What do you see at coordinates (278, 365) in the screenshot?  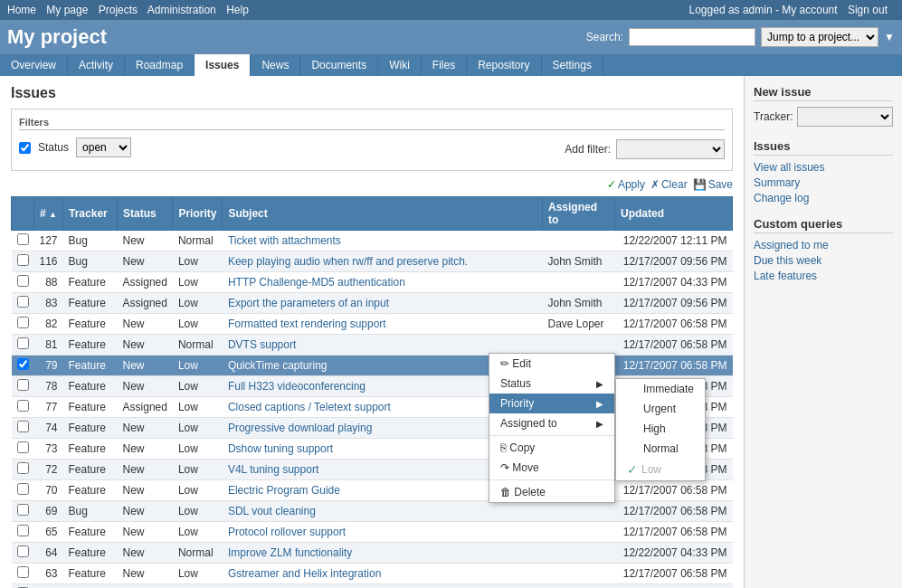 I see `issue-link: QuickTime capturing` at bounding box center [278, 365].